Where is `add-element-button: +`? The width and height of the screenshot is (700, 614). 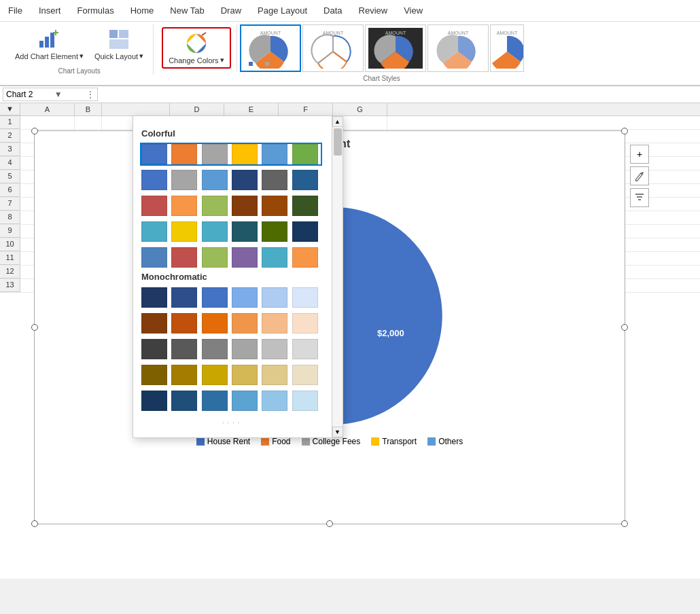
add-element-button: + is located at coordinates (640, 154).